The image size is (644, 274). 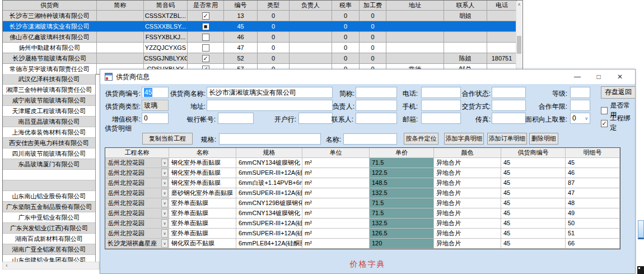 What do you see at coordinates (241, 27) in the screenshot?
I see `cell-id: 45` at bounding box center [241, 27].